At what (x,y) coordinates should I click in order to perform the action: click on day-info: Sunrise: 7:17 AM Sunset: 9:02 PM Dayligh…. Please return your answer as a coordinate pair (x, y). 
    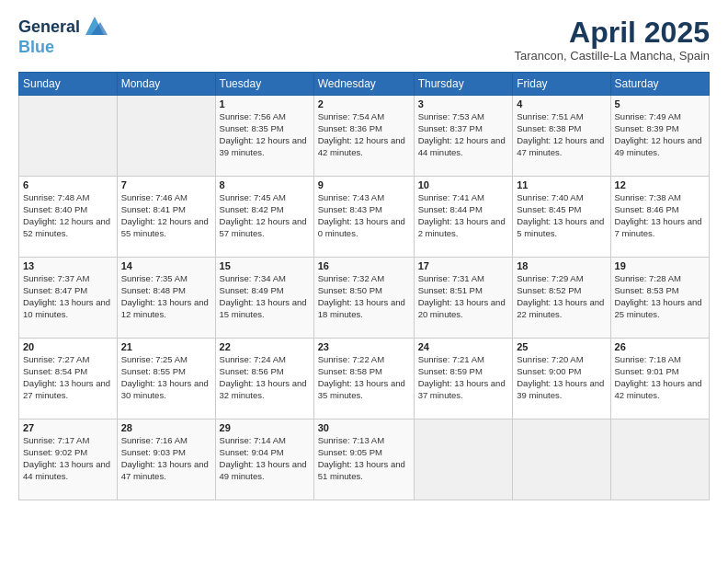
    Looking at the image, I should click on (68, 458).